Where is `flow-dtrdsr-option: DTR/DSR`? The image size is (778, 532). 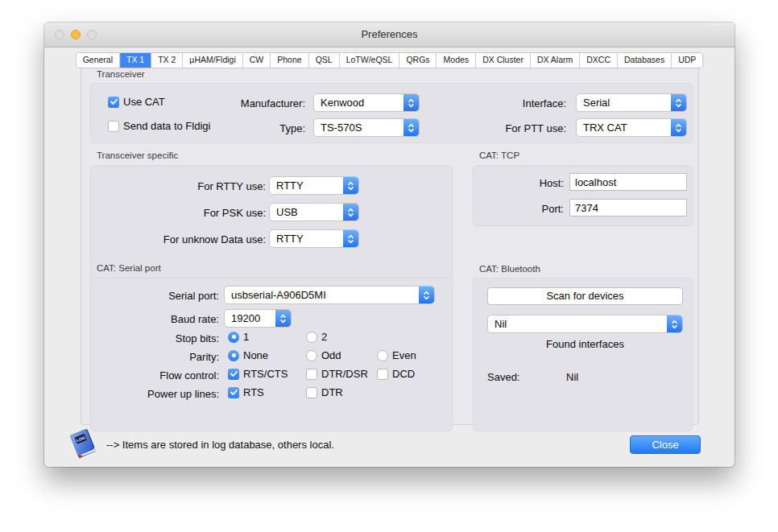 flow-dtrdsr-option: DTR/DSR is located at coordinates (337, 373).